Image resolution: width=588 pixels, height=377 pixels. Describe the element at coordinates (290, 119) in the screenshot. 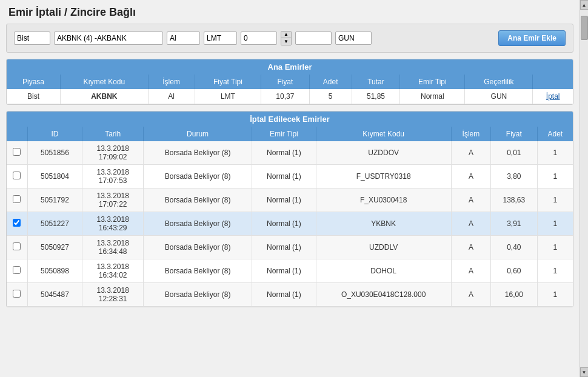

I see `iptal-header: İptal Edilecek Emirler` at that location.